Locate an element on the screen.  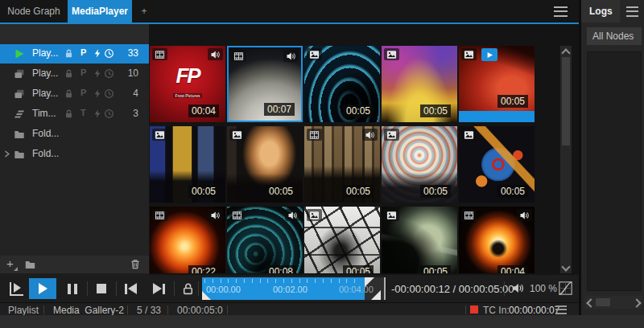
media-thumbnail-14: 00:05 is located at coordinates (419, 240).